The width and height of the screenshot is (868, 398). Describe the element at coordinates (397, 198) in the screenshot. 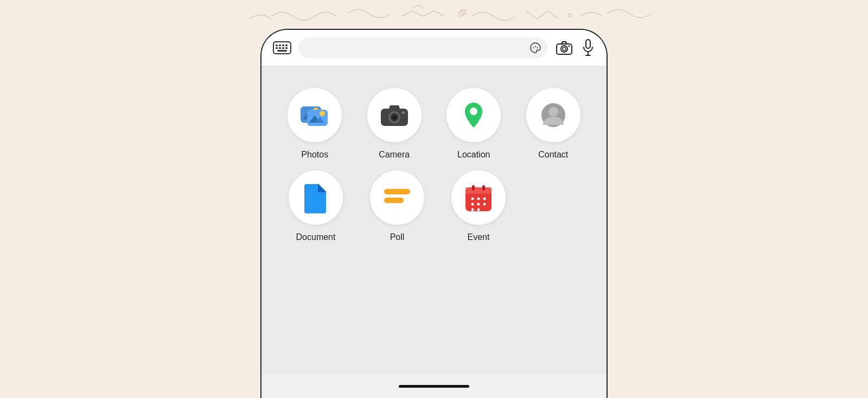

I see `poll-icon-circle` at that location.